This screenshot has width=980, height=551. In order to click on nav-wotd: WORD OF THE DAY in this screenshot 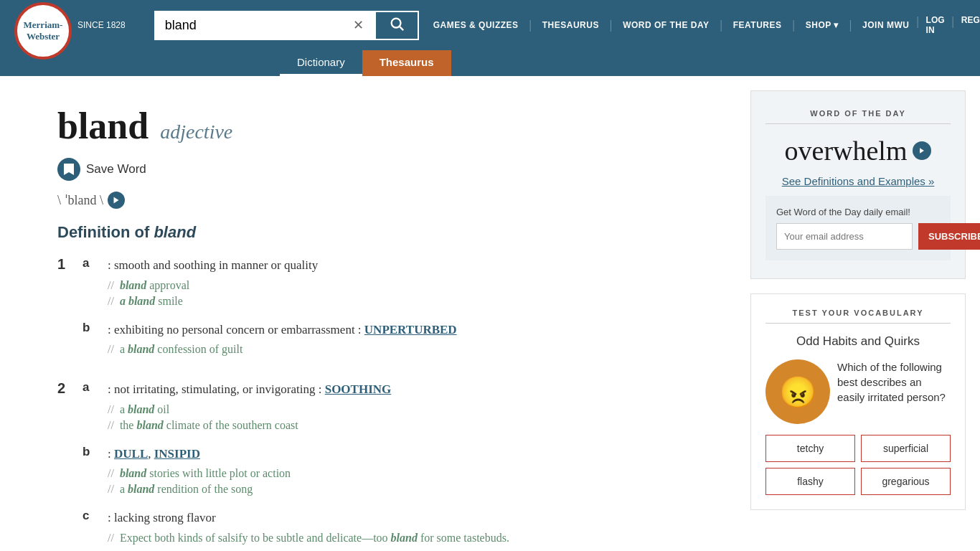, I will do `click(666, 25)`.